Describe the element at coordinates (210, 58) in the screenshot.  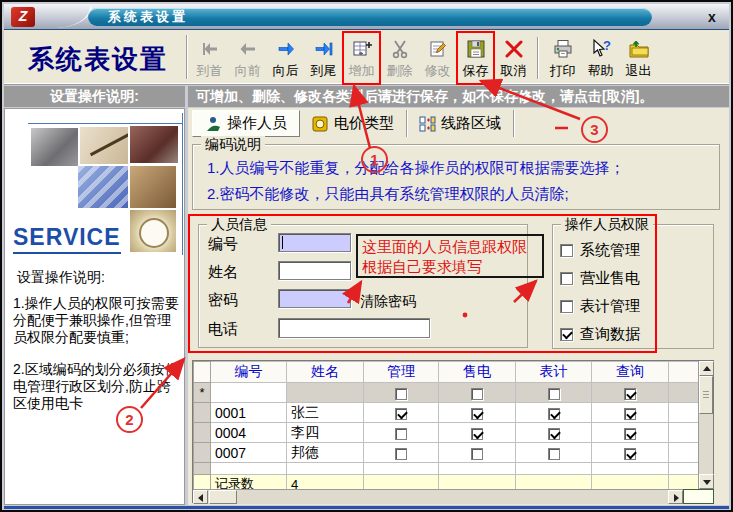
I see `goto-first-button: 到首` at that location.